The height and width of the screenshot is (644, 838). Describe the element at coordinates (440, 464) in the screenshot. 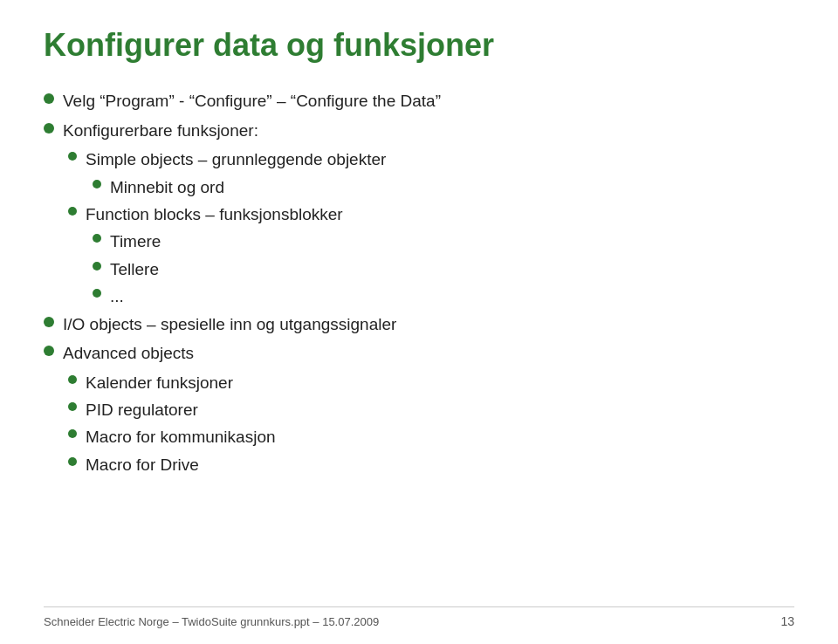

I see `bullet-text: Macro for Drive` at that location.